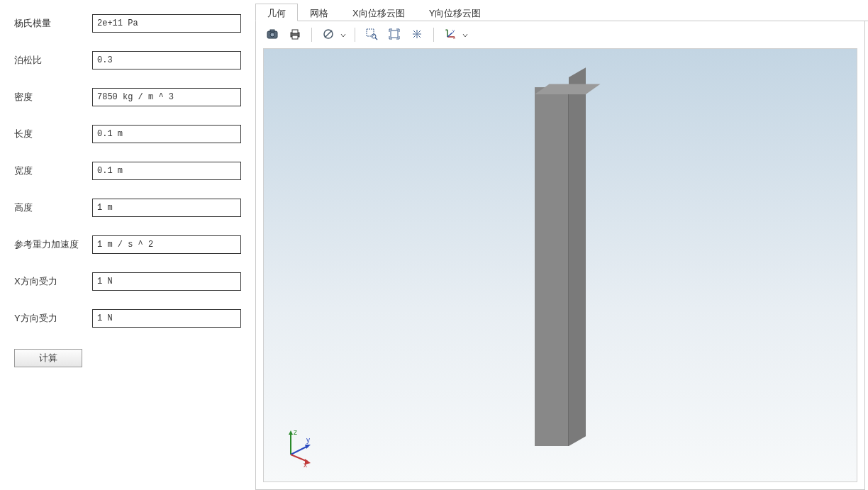  What do you see at coordinates (53, 60) in the screenshot?
I see `label-poisson-ratio: 泊松比` at bounding box center [53, 60].